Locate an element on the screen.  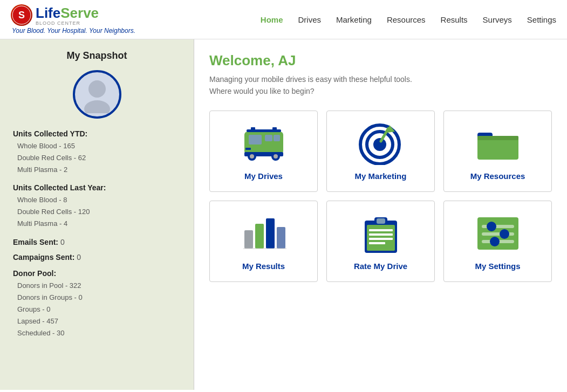
nav-home: Home is located at coordinates (272, 19).